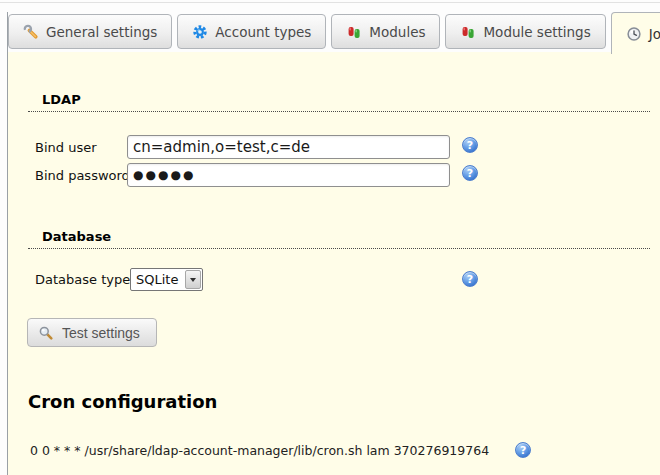 The width and height of the screenshot is (660, 475). What do you see at coordinates (46, 333) in the screenshot?
I see `magnifier-icon` at bounding box center [46, 333].